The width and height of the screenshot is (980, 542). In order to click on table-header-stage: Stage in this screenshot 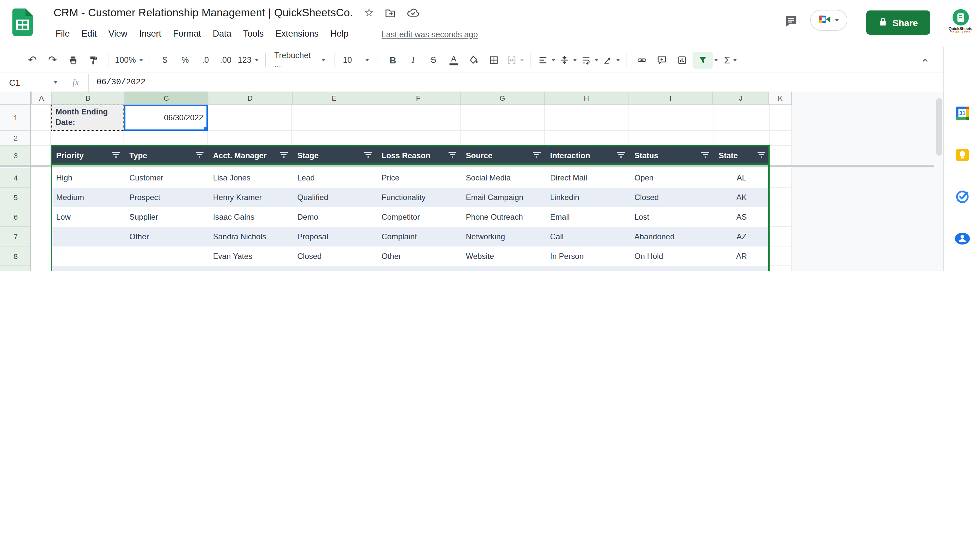, I will do `click(334, 156)`.